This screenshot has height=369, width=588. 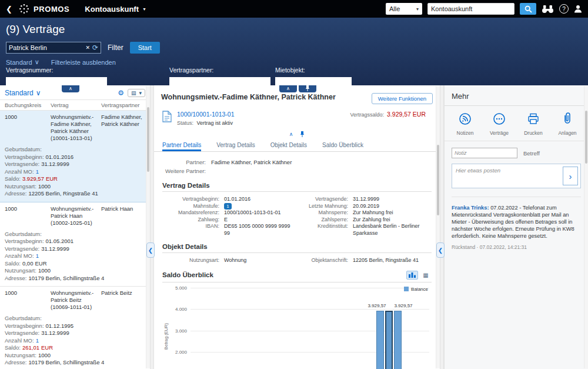 What do you see at coordinates (442, 227) in the screenshot?
I see `right-splitter` at bounding box center [442, 227].